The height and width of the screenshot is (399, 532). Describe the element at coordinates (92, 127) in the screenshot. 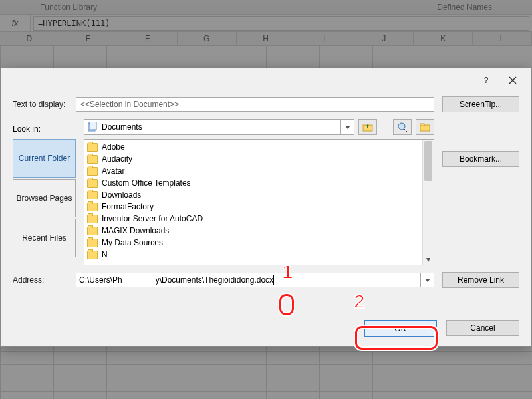

I see `documents-icon` at that location.